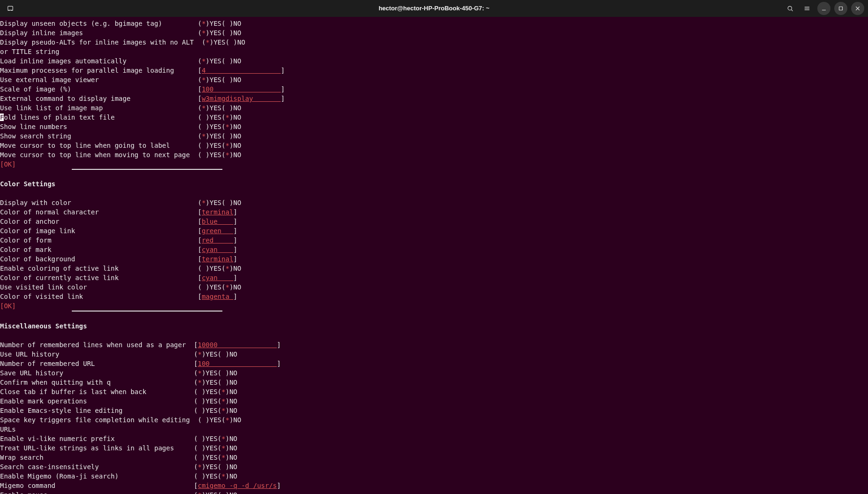 This screenshot has height=494, width=868. What do you see at coordinates (8, 306) in the screenshot?
I see `color-ok-button: [OK]` at bounding box center [8, 306].